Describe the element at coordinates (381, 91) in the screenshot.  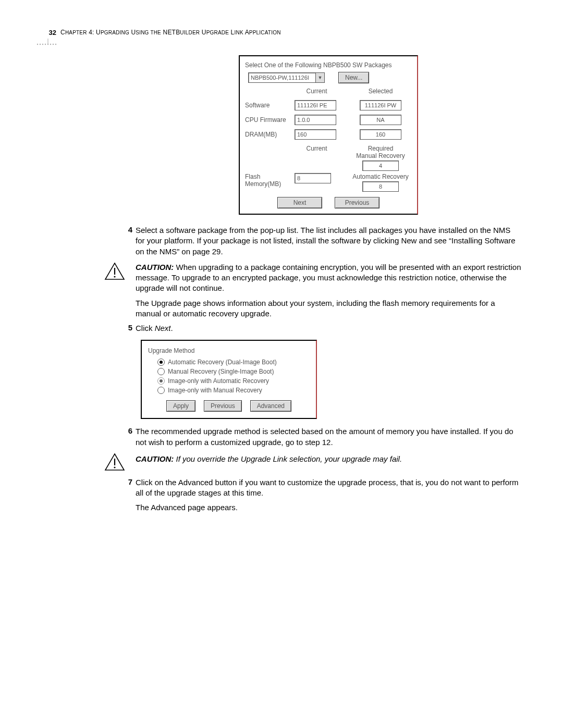
I see `col-selected-head: Selected` at that location.